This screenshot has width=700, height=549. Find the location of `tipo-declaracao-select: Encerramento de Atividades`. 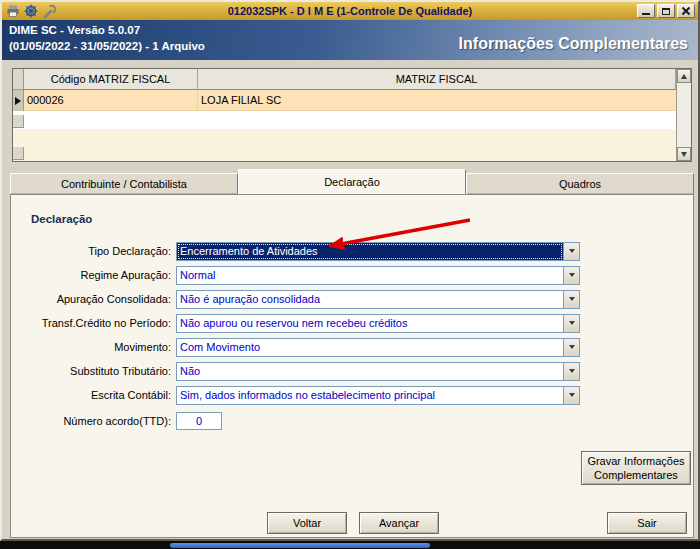

tipo-declaracao-select: Encerramento de Atividades is located at coordinates (378, 252).